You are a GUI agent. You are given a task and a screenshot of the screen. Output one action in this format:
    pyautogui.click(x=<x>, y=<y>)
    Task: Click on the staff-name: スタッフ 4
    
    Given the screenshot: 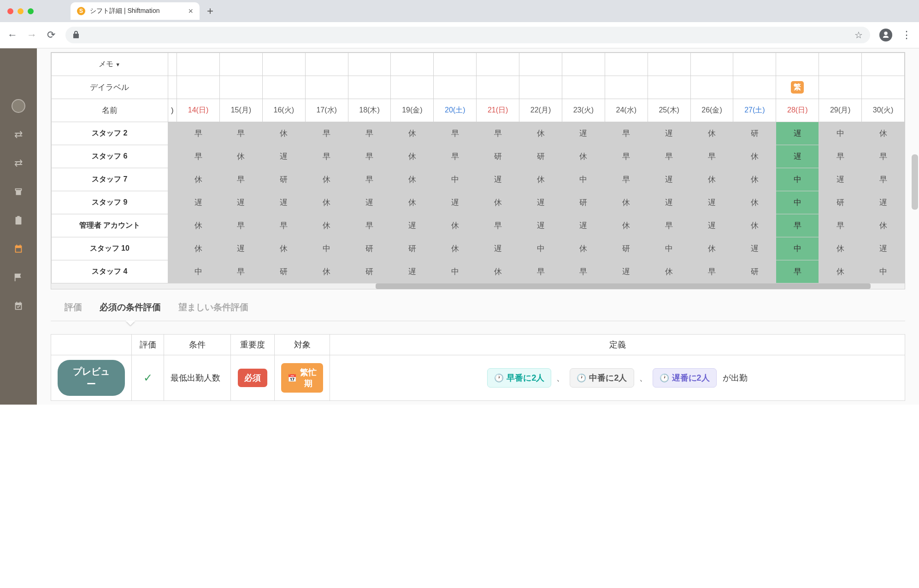 What is the action you would take?
    pyautogui.click(x=110, y=272)
    